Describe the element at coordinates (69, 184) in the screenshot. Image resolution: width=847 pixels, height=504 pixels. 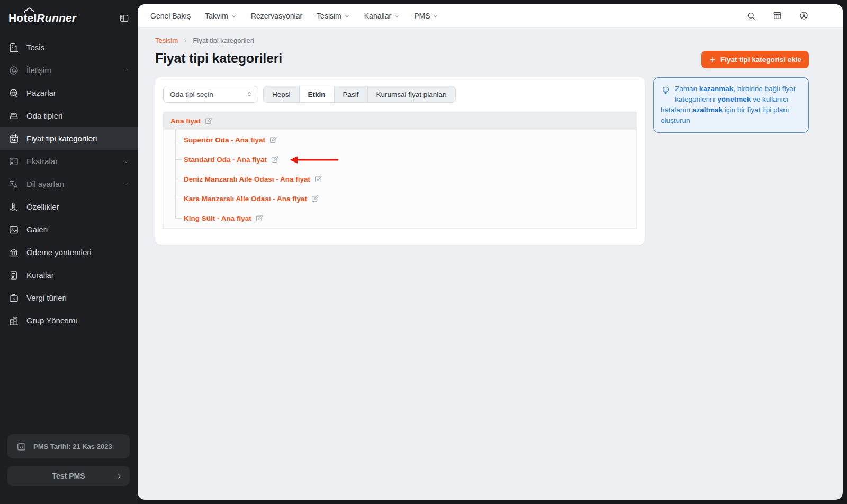
I see `sidebar-item-dil-ayarlari: Dil ayarları` at that location.